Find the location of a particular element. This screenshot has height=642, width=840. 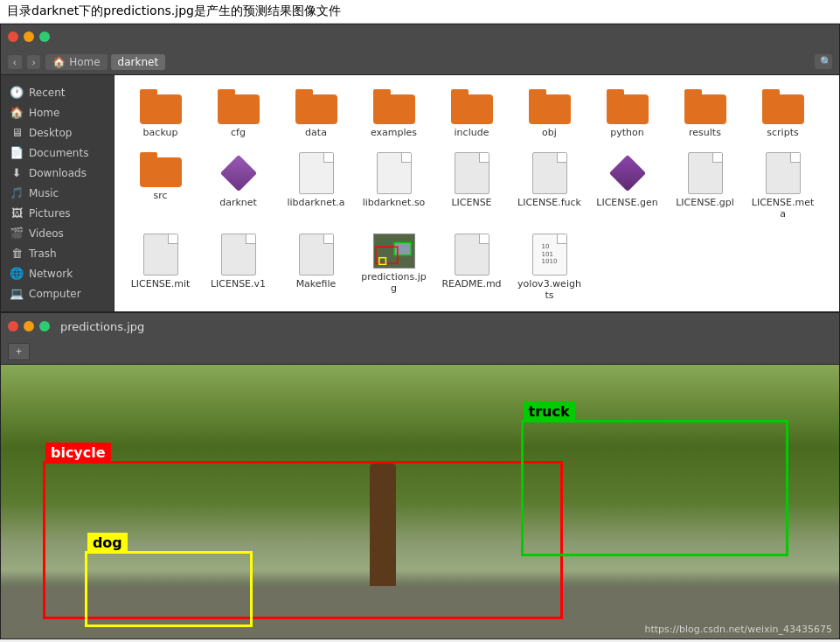

file-item-license-gen: LICENSE.gen is located at coordinates (628, 185).